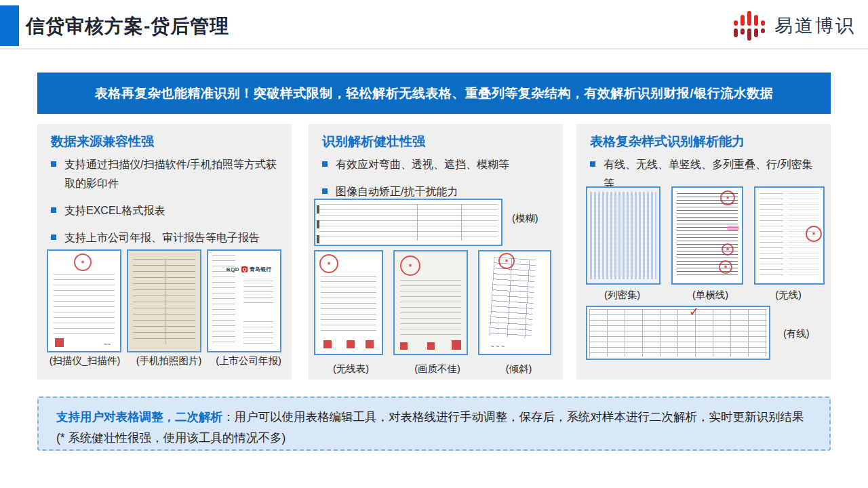  What do you see at coordinates (174, 174) in the screenshot?
I see `bullet-text: 支持通过扫描仪/扫描软件/手机拍照等方式获取的影印件` at bounding box center [174, 174].